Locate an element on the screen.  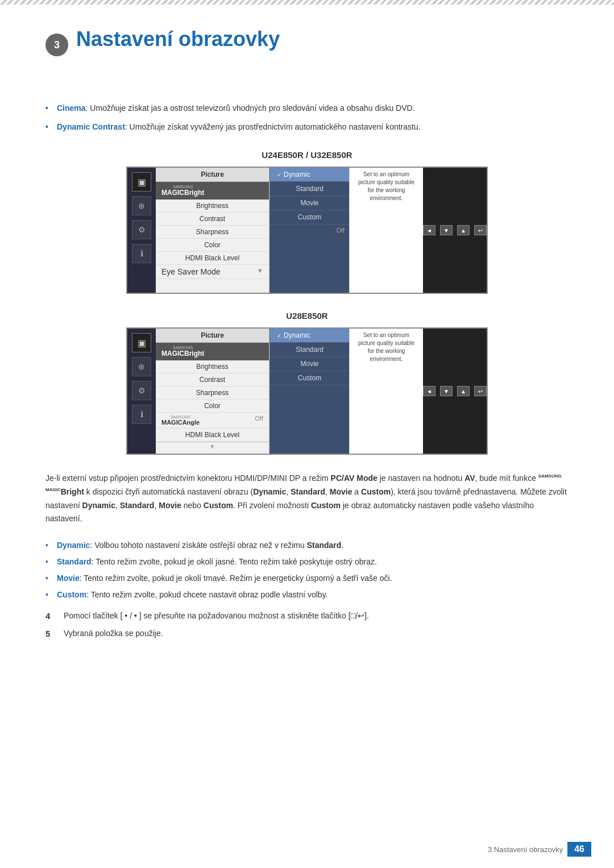
term-dynamic-inline: Dynamic is located at coordinates (269, 492).